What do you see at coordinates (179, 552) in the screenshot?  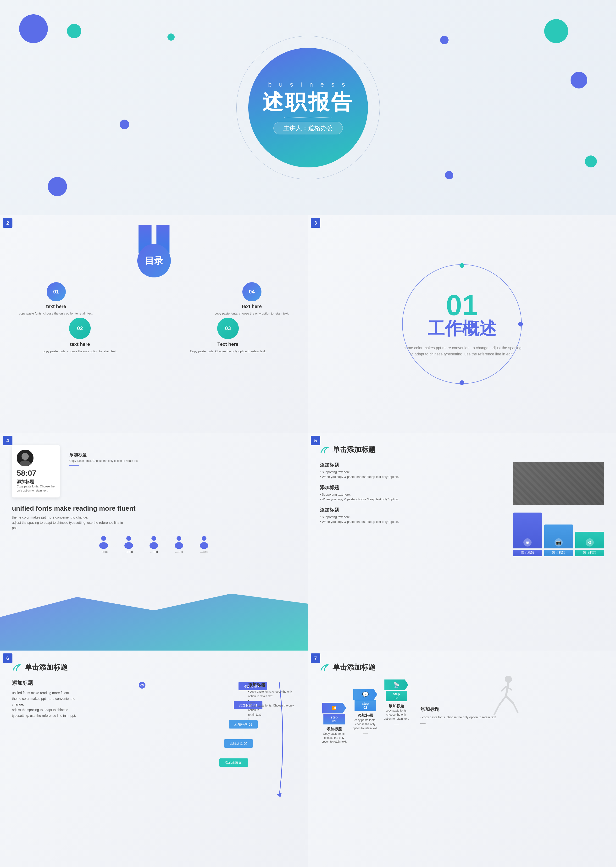 I see `icon-label-4: ...text` at bounding box center [179, 552].